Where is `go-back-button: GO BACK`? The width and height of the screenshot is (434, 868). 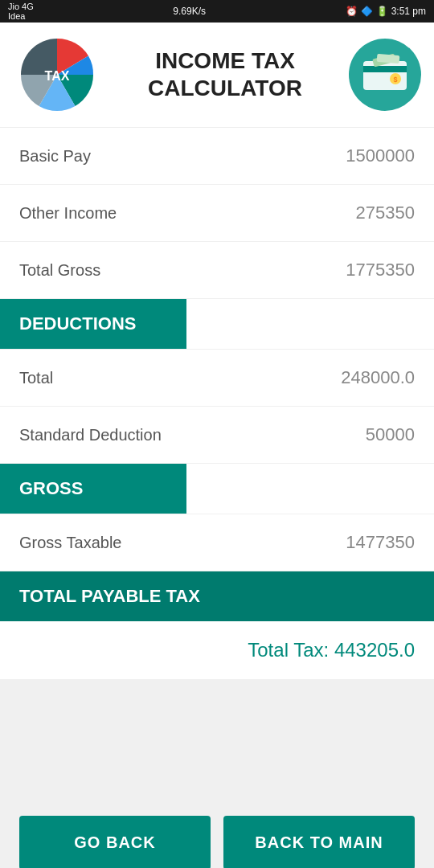 go-back-button: GO BACK is located at coordinates (115, 842).